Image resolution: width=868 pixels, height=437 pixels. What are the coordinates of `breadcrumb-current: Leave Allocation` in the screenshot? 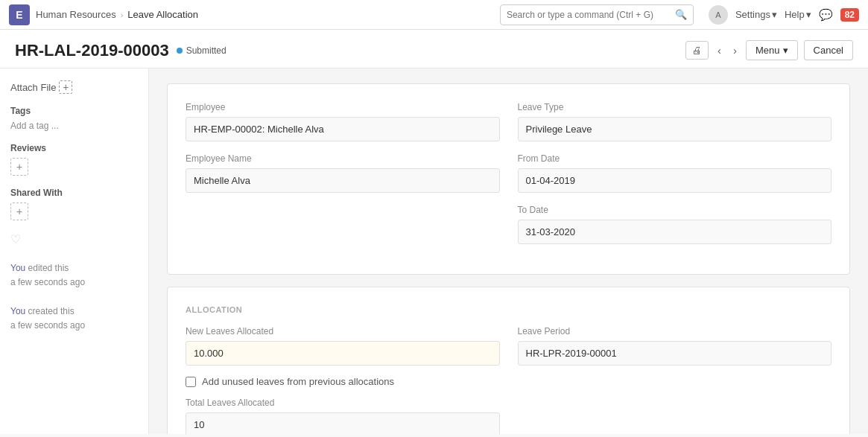 It's located at (162, 15).